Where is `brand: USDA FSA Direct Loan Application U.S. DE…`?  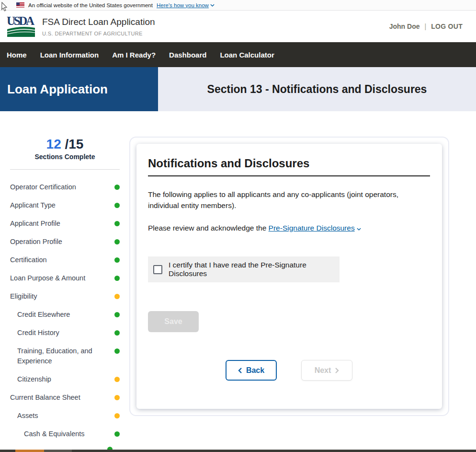 brand: USDA FSA Direct Loan Application U.S. DE… is located at coordinates (81, 27).